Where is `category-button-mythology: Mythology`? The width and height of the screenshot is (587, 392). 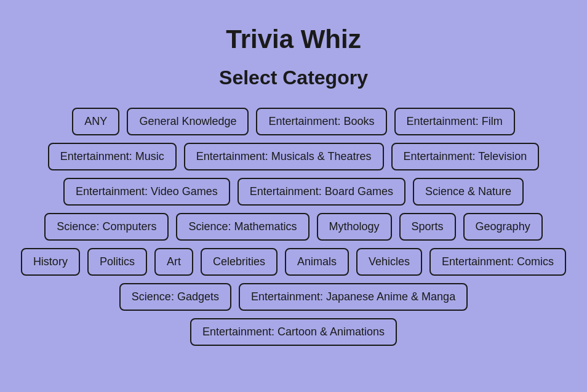
category-button-mythology: Mythology is located at coordinates (354, 226).